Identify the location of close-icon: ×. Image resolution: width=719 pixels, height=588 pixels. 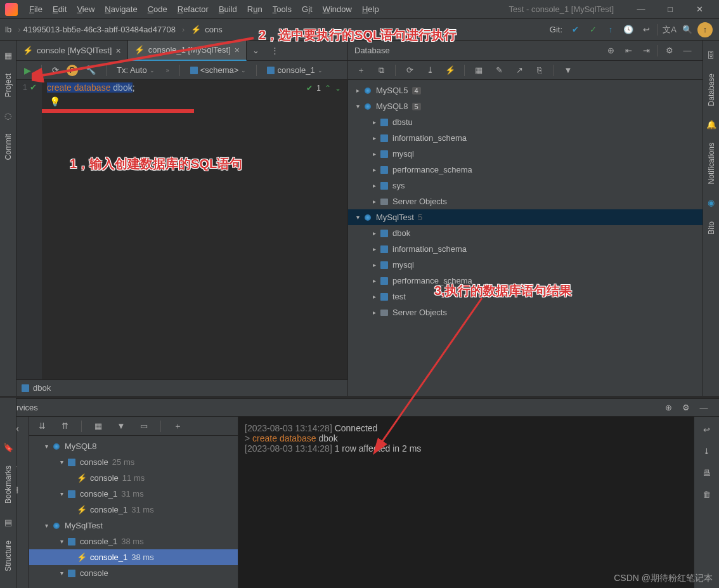
(119, 51).